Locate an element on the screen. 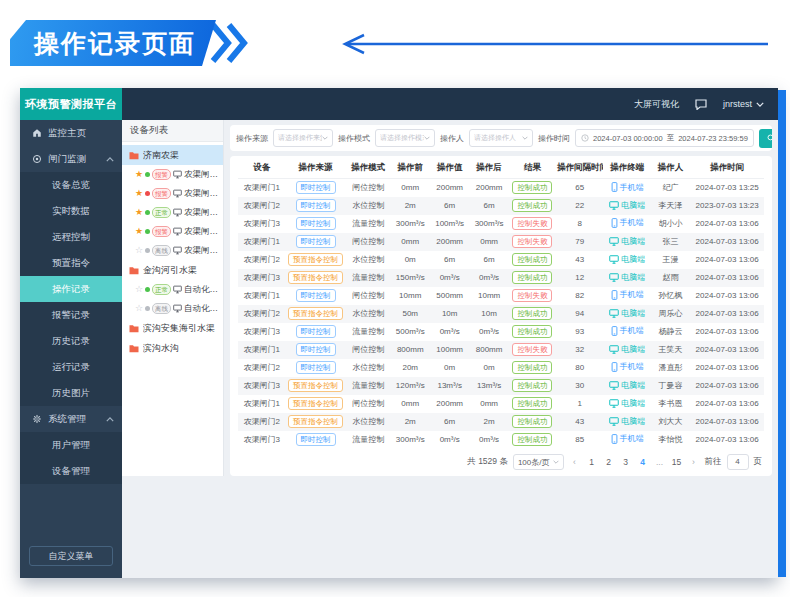 This screenshot has height=597, width=790. cell-mode: 流量控制 is located at coordinates (368, 386).